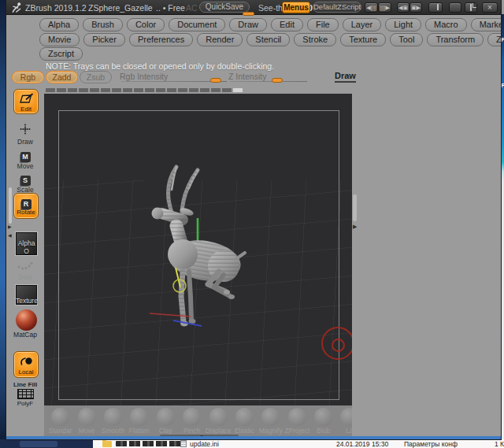 Image resolution: width=504 pixels, height=448 pixels. I want to click on polyframe-grid-icon, so click(25, 394).